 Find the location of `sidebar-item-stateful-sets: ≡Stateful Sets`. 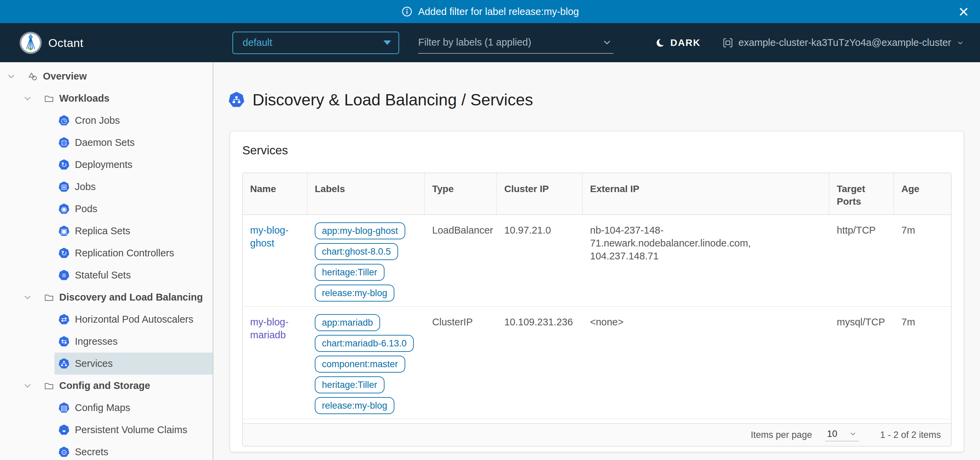

sidebar-item-stateful-sets: ≡Stateful Sets is located at coordinates (107, 275).